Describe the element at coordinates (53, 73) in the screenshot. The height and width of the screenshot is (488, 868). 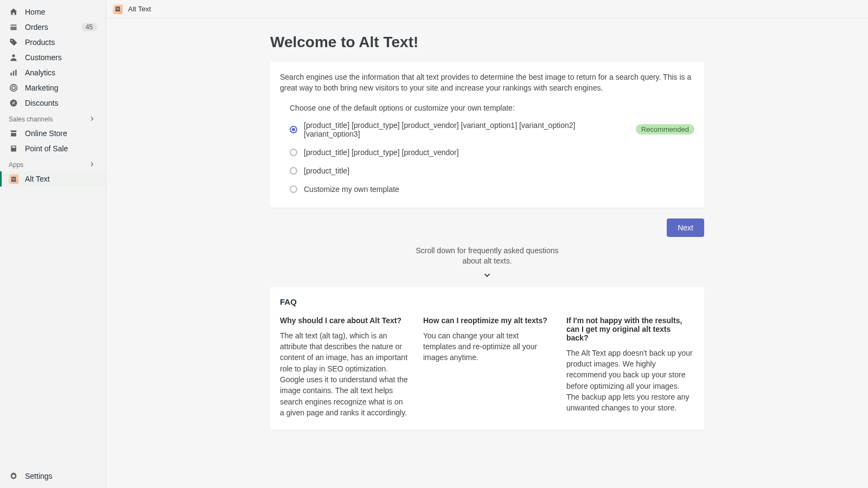
I see `sidebar-item-analytics: Analytics` at that location.